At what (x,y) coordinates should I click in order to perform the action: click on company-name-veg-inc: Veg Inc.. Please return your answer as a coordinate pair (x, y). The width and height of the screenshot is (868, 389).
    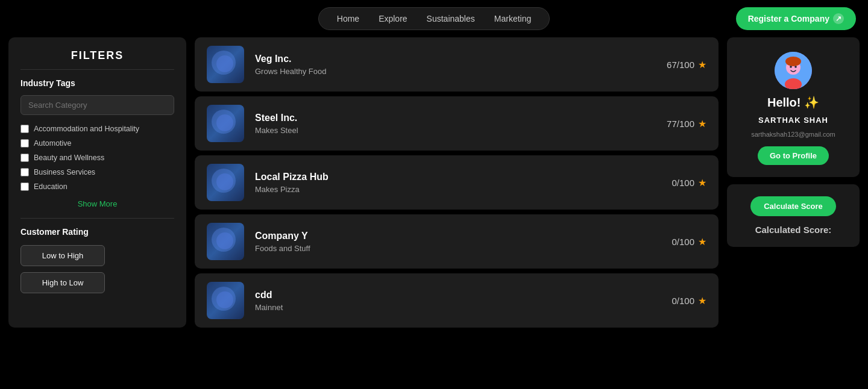
    Looking at the image, I should click on (456, 59).